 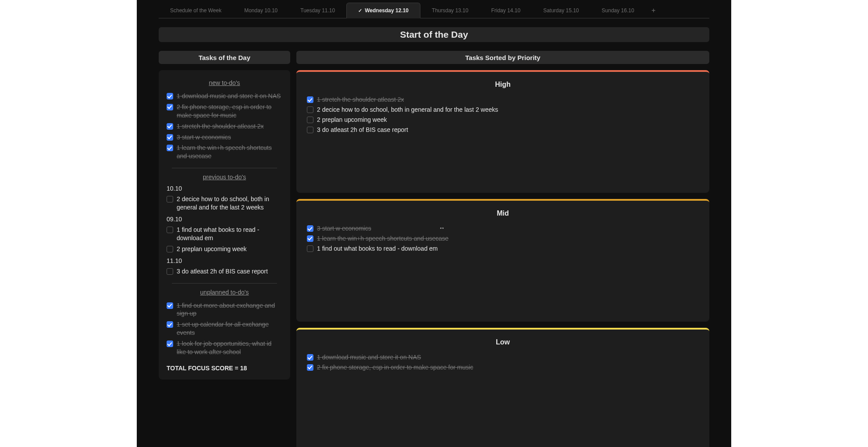 I want to click on tasks-of-day-title: Tasks of the Day, so click(x=224, y=57).